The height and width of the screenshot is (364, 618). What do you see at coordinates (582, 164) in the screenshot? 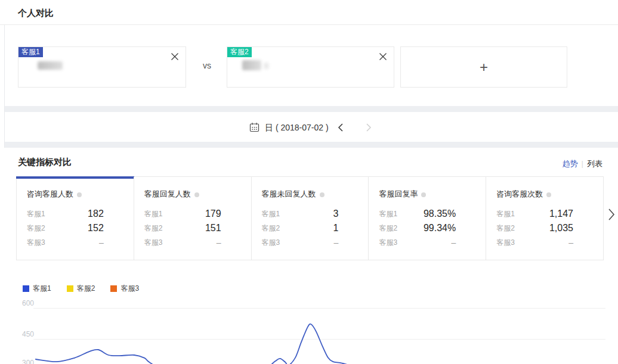
I see `view-toggle: 趋势|列表` at bounding box center [582, 164].